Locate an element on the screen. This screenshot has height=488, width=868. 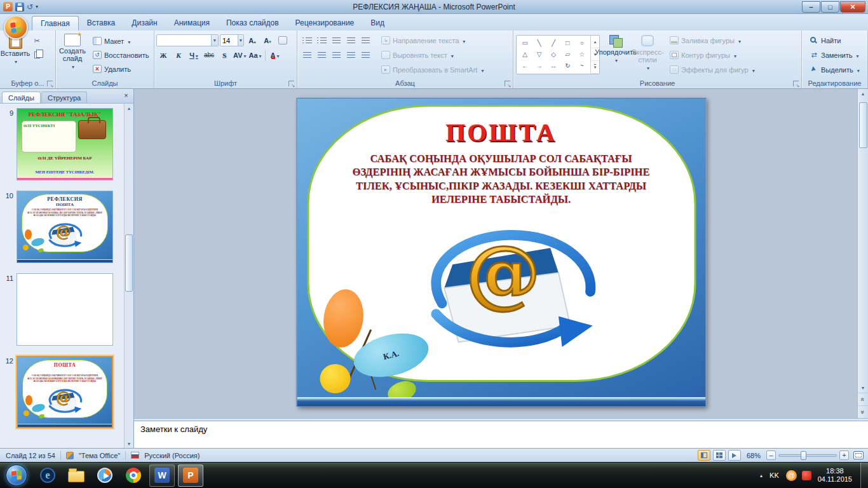
shape-icon: ← is located at coordinates (525, 66).